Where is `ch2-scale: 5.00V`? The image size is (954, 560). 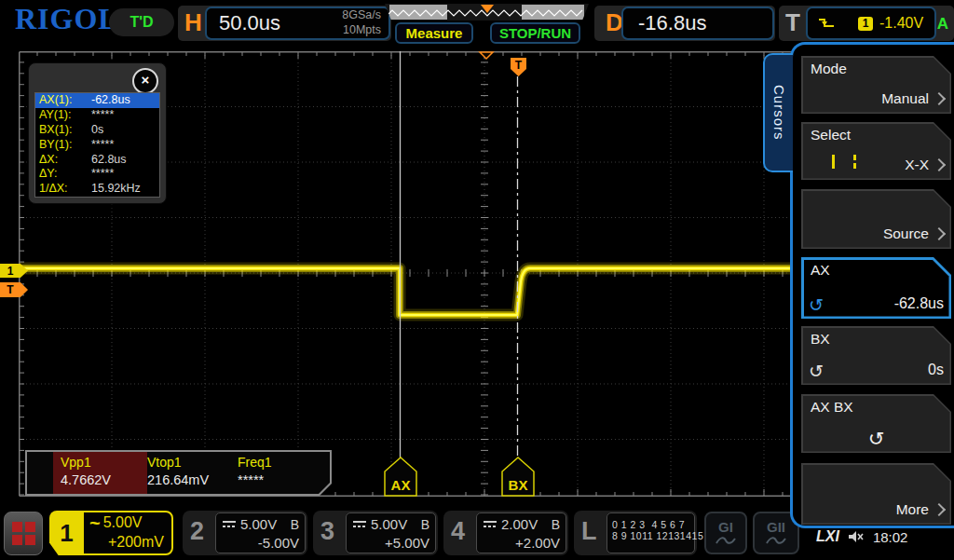
ch2-scale: 5.00V is located at coordinates (259, 524).